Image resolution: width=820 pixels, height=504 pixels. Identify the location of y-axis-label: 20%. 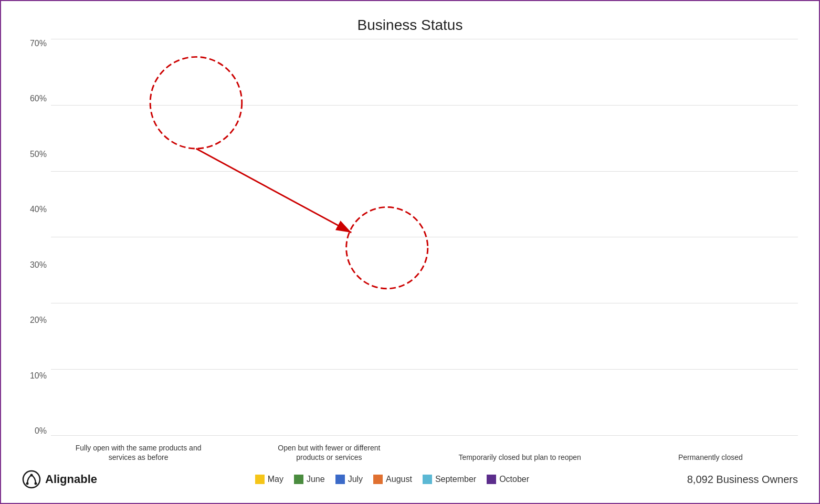
(38, 320).